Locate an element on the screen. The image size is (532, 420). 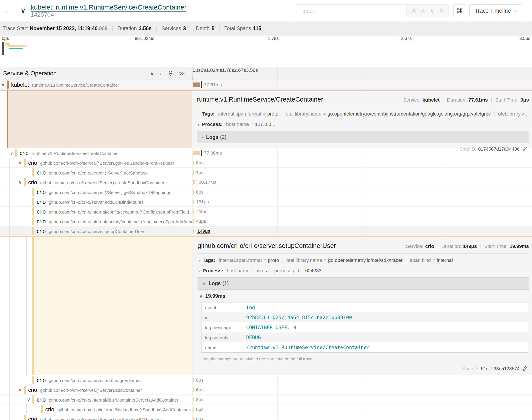
span-timeline-cell: 77.61ms is located at coordinates (362, 85).